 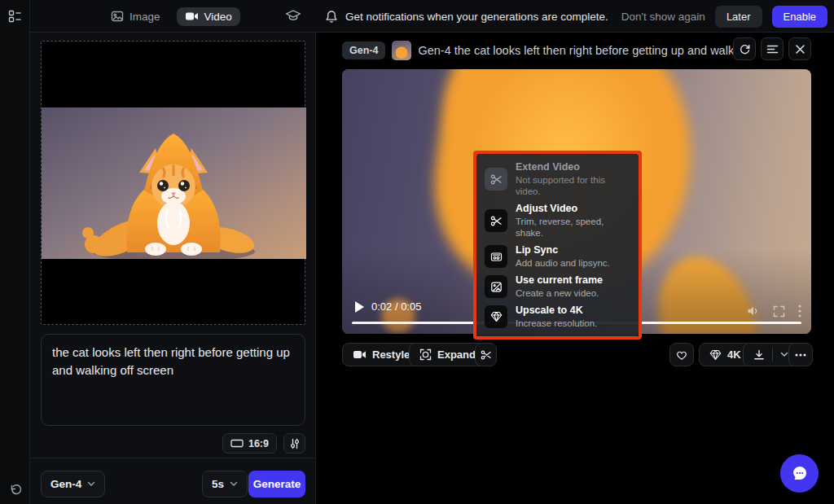 I want to click on play-icon, so click(x=360, y=307).